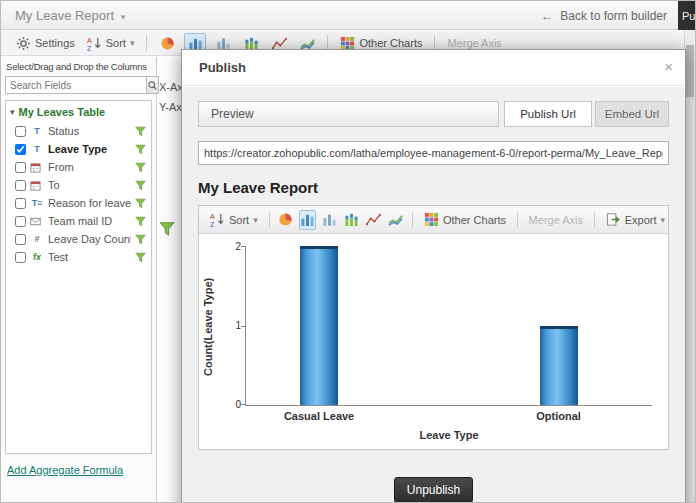  Describe the element at coordinates (61, 167) in the screenshot. I see `field-label: From` at that location.